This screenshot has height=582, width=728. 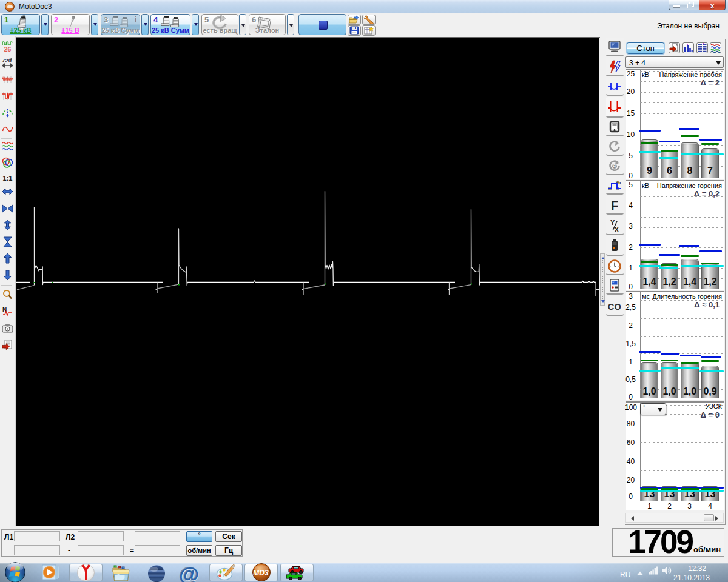 What do you see at coordinates (615, 166) in the screenshot?
I see `svg-text: 2` at bounding box center [615, 166].